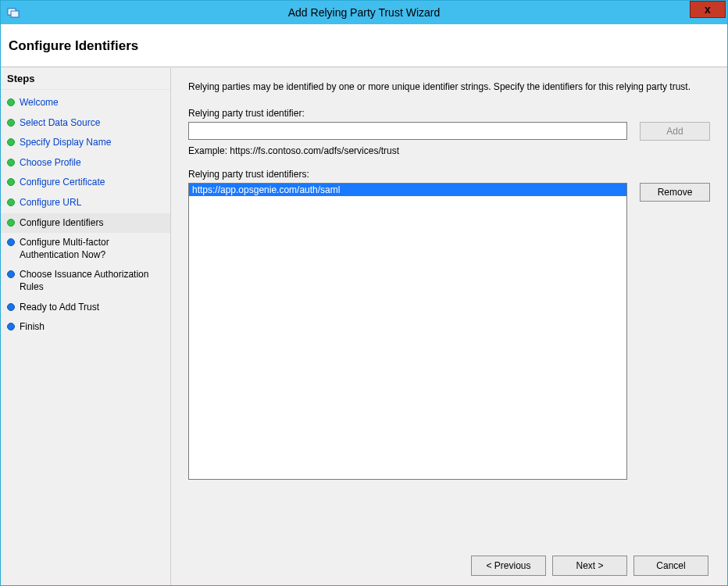  I want to click on close-icon: x, so click(708, 9).